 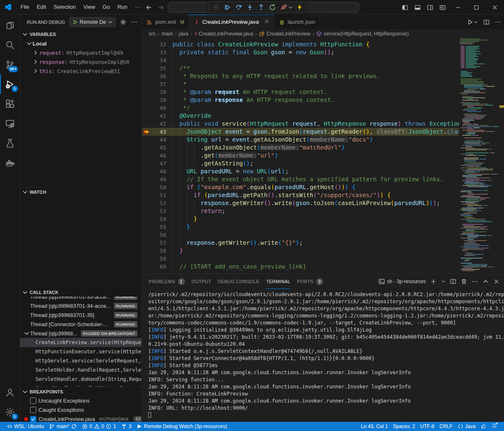 What do you see at coordinates (458, 8) in the screenshot?
I see `minimize-button` at bounding box center [458, 8].